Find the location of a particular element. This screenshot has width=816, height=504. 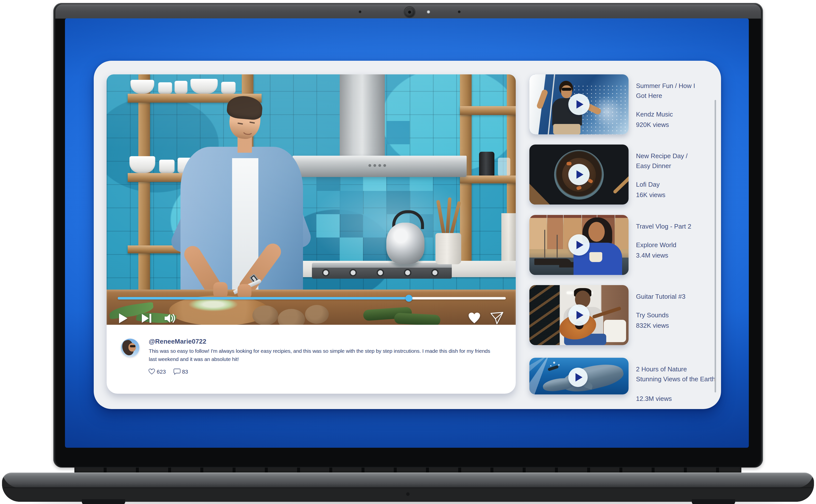

video-channel: Explore World is located at coordinates (675, 245).